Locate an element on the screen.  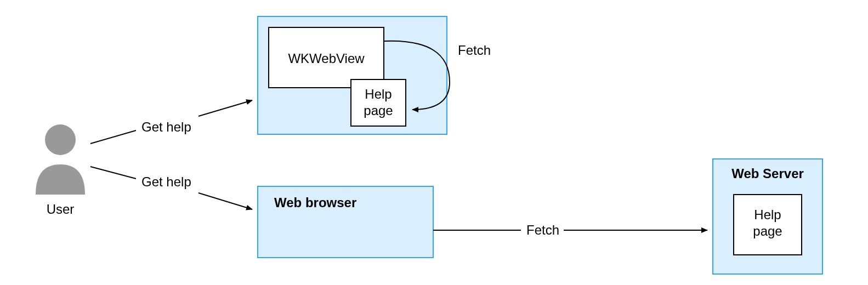
get-help-top-label: Get help is located at coordinates (167, 127).